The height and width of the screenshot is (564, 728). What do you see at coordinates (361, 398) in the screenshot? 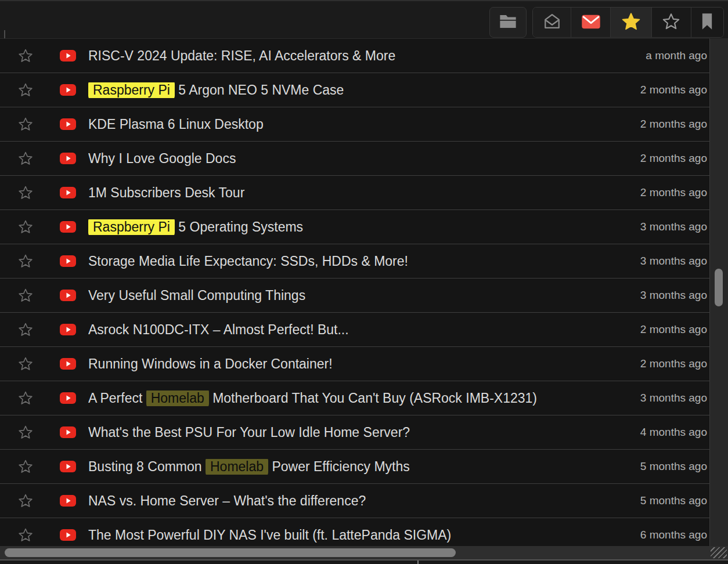
I see `video-title: A Perfect Homelab Motherboard That You C…` at bounding box center [361, 398].